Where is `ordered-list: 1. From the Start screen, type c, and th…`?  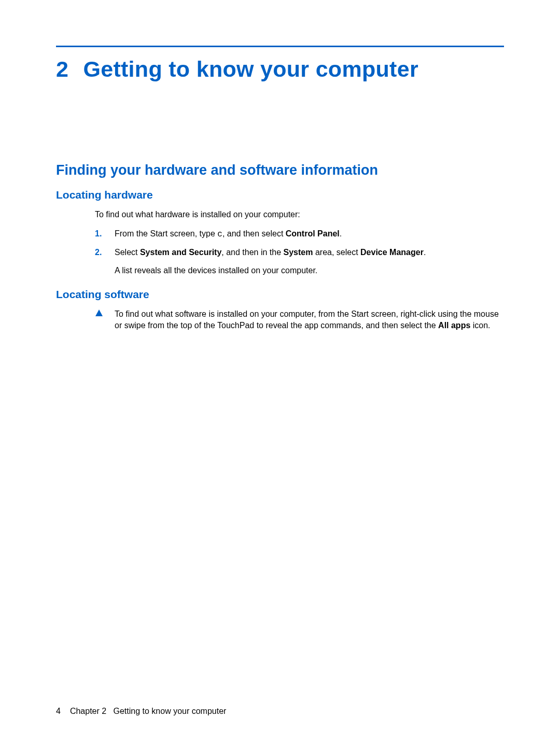 ordered-list: 1. From the Start screen, type c, and th… is located at coordinates (300, 252).